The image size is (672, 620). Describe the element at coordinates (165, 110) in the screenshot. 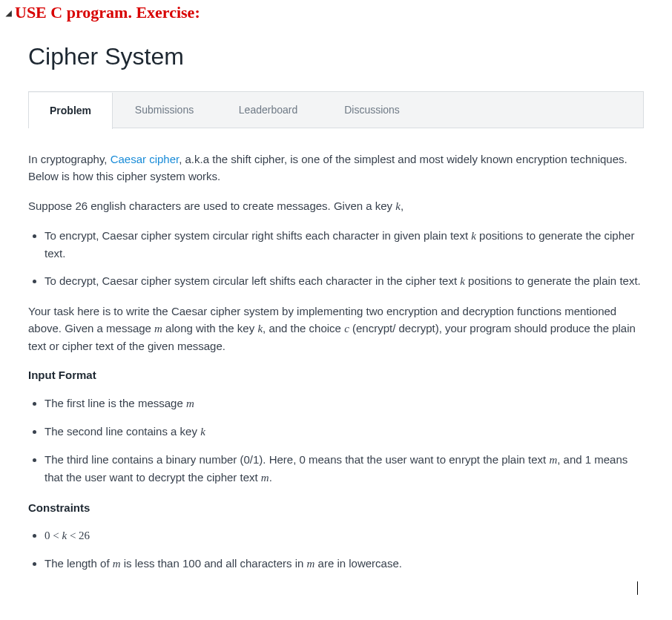

I see `tab-submissions: Submissions` at that location.